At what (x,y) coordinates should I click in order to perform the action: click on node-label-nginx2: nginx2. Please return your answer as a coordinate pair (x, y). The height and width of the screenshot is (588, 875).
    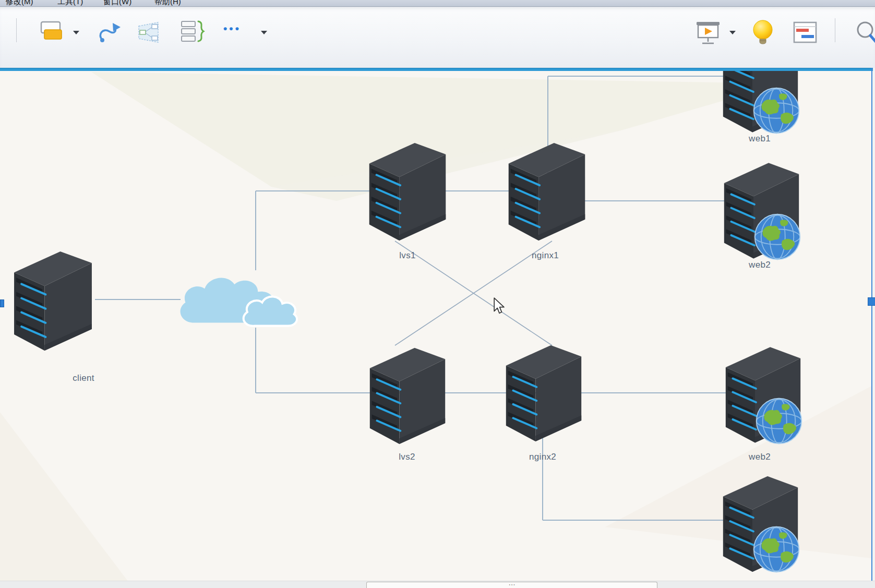
    Looking at the image, I should click on (543, 457).